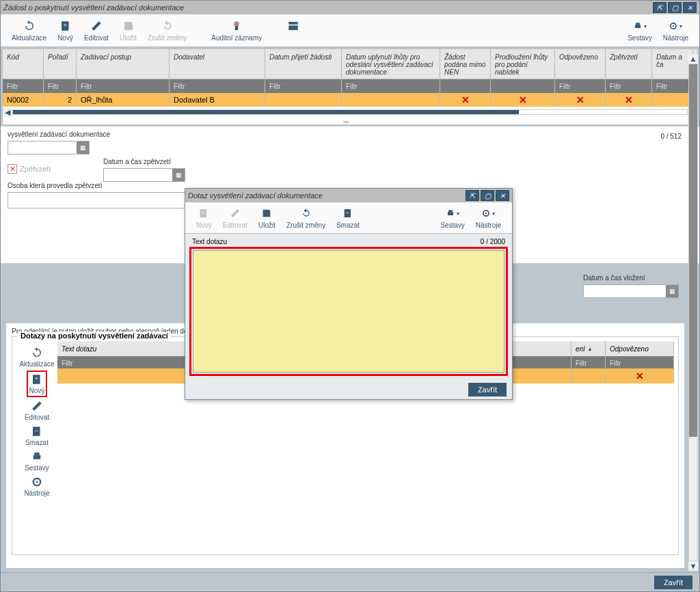 This screenshot has width=700, height=592. What do you see at coordinates (487, 196) in the screenshot?
I see `modal-window-controls: ⇱ ▢ ✕` at bounding box center [487, 196].